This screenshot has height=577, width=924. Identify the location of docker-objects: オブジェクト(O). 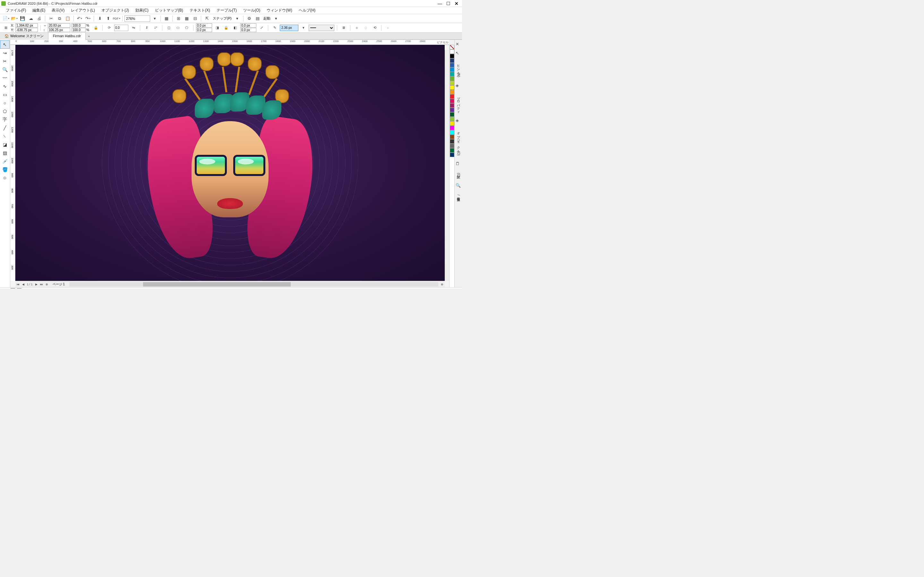
(458, 143).